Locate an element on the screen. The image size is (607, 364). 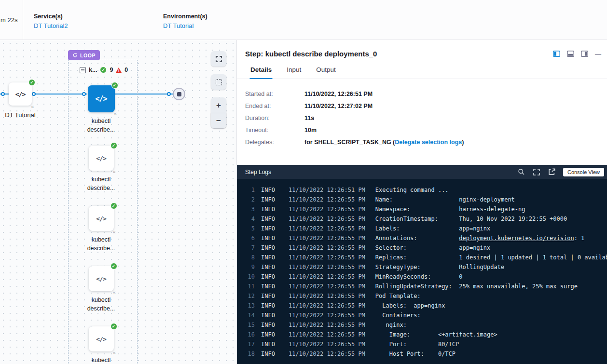
step-tab: Details is located at coordinates (261, 72).